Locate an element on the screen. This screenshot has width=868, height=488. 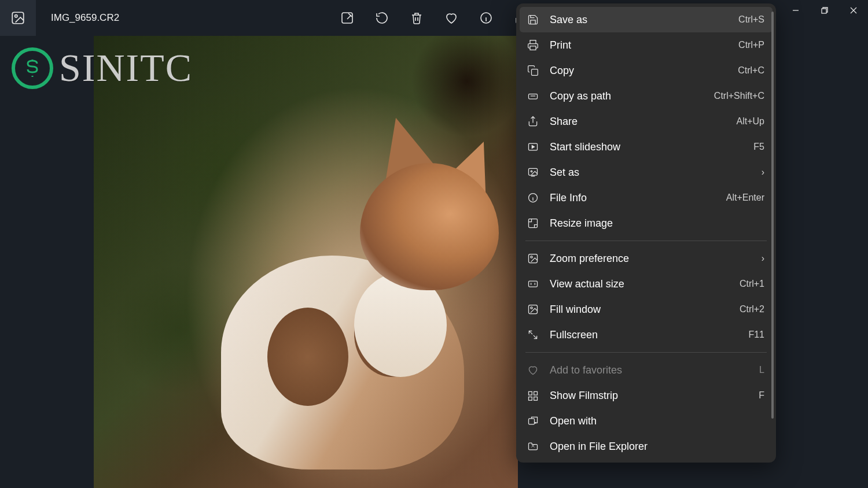
menu-item-label: File Info is located at coordinates (638, 198).